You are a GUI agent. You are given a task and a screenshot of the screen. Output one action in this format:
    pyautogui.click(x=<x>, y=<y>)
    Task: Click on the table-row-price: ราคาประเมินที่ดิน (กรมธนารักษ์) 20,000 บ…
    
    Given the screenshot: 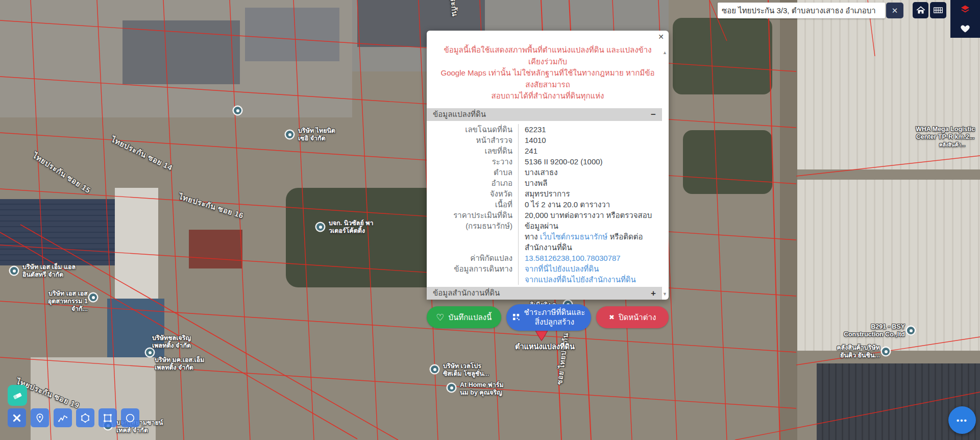 What is the action you would take?
    pyautogui.click(x=544, y=231)
    